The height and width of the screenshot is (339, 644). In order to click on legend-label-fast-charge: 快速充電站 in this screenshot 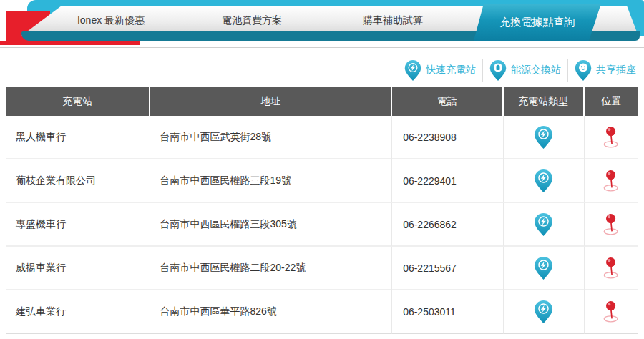, I will do `click(451, 70)`.